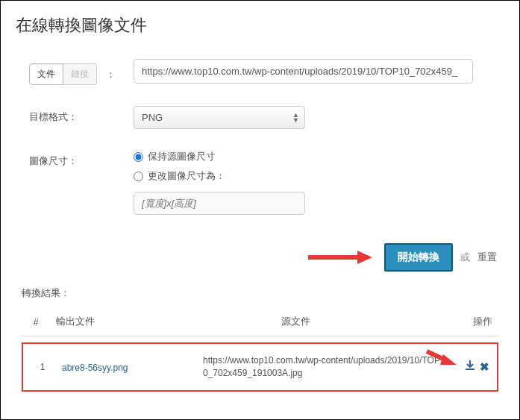  Describe the element at coordinates (187, 176) in the screenshot. I see `radio-change-label: 更改圖像尺寸為：` at that location.